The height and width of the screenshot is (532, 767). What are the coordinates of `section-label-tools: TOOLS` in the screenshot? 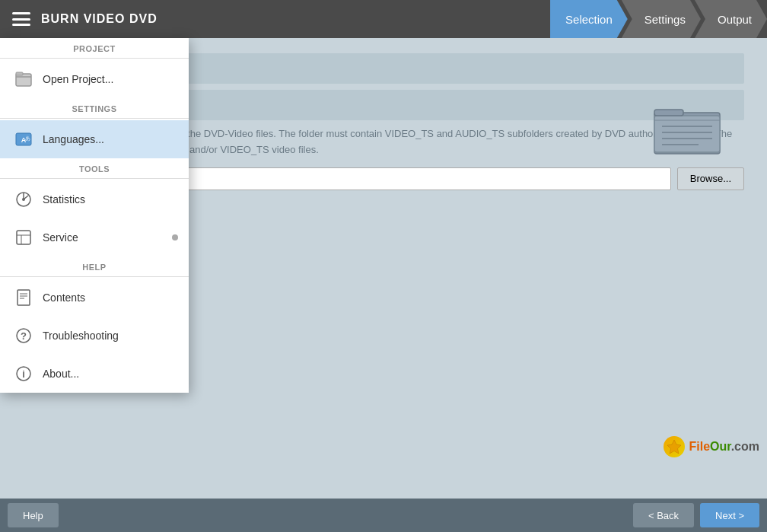 It's located at (94, 167).